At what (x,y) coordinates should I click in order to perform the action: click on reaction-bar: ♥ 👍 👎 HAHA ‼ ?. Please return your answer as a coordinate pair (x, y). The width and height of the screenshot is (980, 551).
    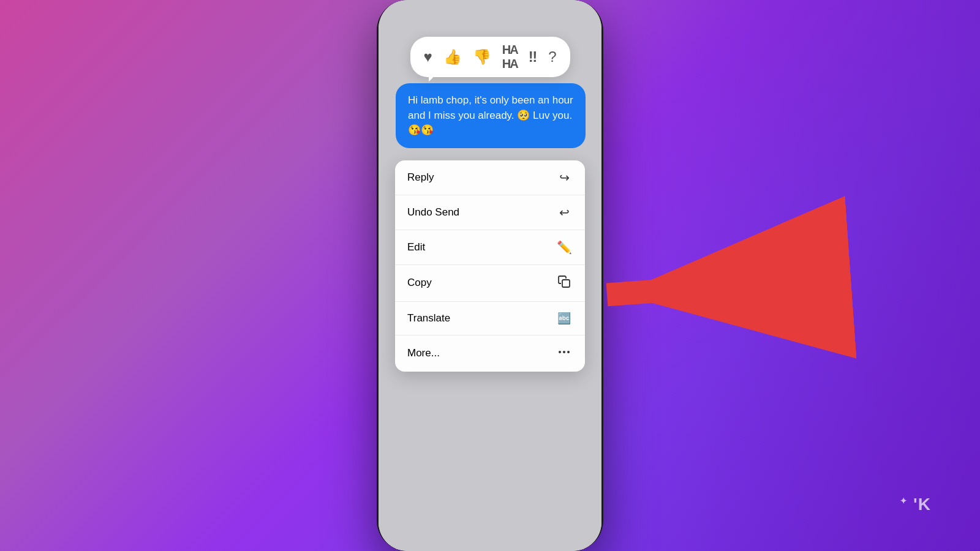
    Looking at the image, I should click on (490, 57).